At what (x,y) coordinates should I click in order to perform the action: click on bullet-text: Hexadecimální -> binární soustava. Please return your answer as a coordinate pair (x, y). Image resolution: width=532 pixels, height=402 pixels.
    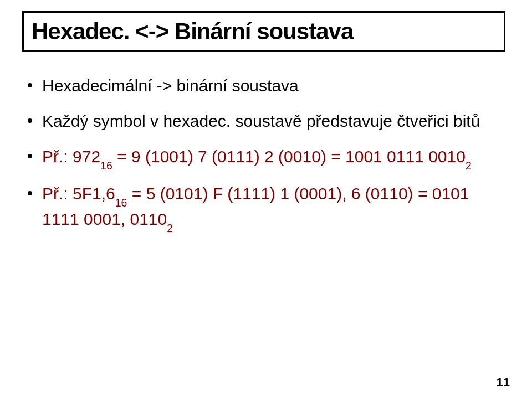
    Looking at the image, I should click on (270, 86).